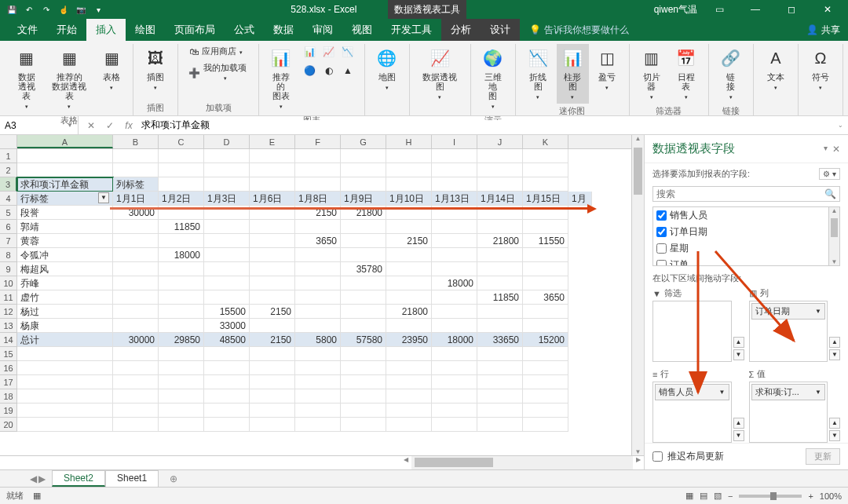 This screenshot has height=504, width=848. What do you see at coordinates (69, 79) in the screenshot?
I see `ribbon-推荐的数据透视表: ▦推荐的数据透视表▾` at bounding box center [69, 79].